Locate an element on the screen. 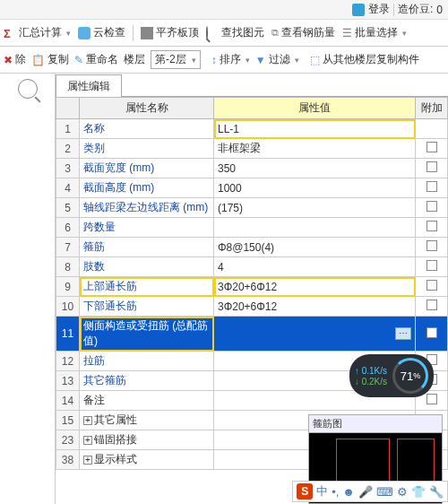  ime-kbd: ⌨ is located at coordinates (385, 491).